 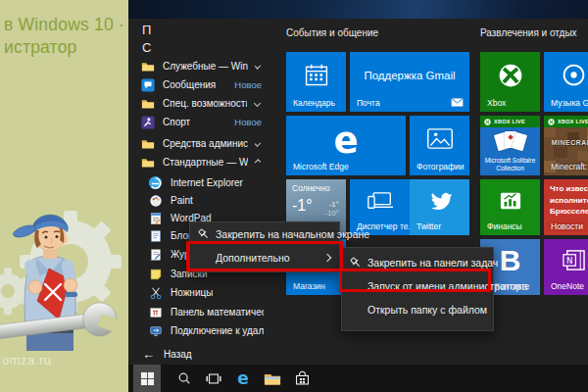 What do you see at coordinates (176, 122) in the screenshot?
I see `app-label: Спорт` at bounding box center [176, 122].